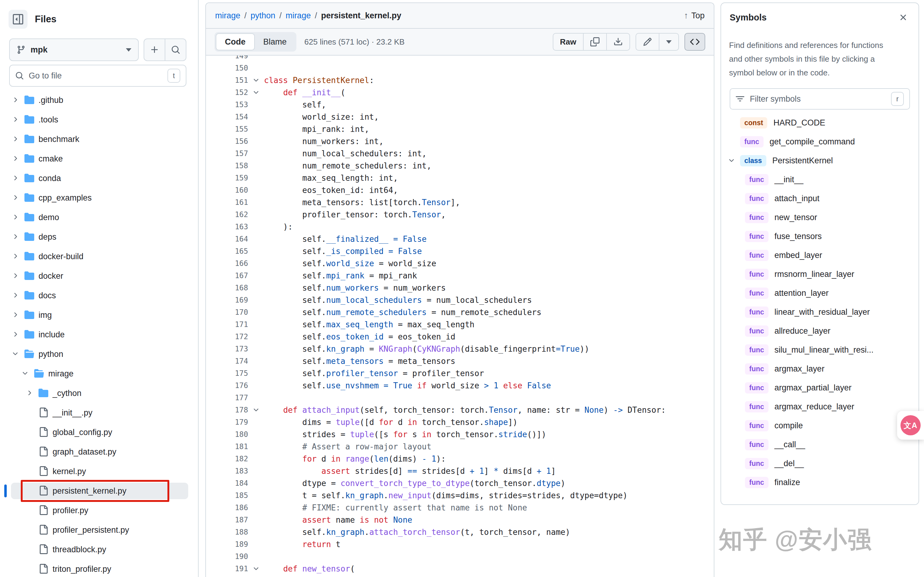  Describe the element at coordinates (227, 300) in the screenshot. I see `line-number: 169` at that location.